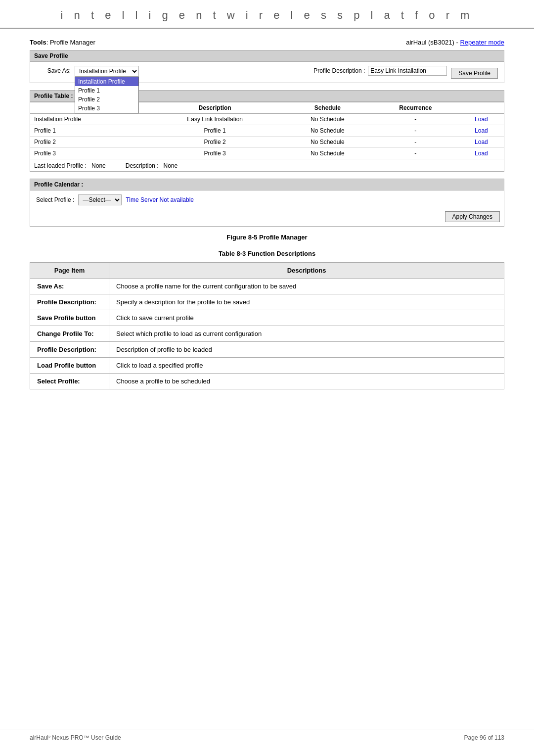  I want to click on dropdown-item-profile3: Profile 3, so click(107, 108).